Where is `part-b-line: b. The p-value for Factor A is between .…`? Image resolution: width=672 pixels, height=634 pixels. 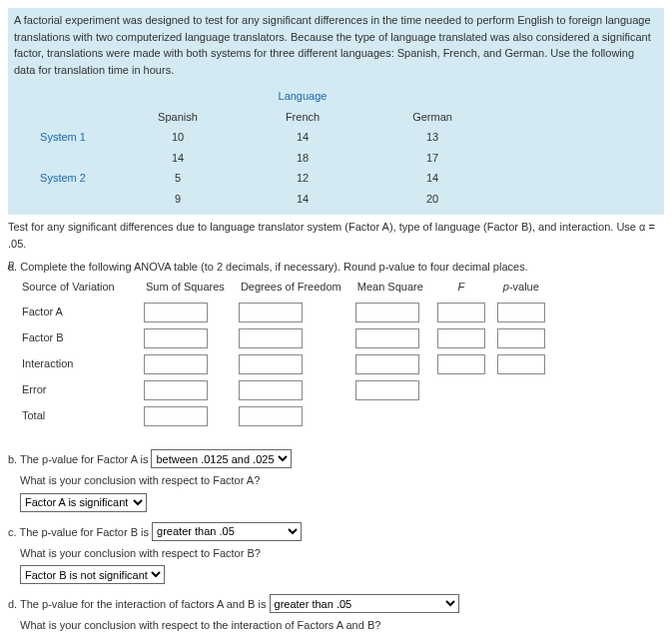 part-b-line: b. The p-value for Factor A is between .… is located at coordinates (336, 459).